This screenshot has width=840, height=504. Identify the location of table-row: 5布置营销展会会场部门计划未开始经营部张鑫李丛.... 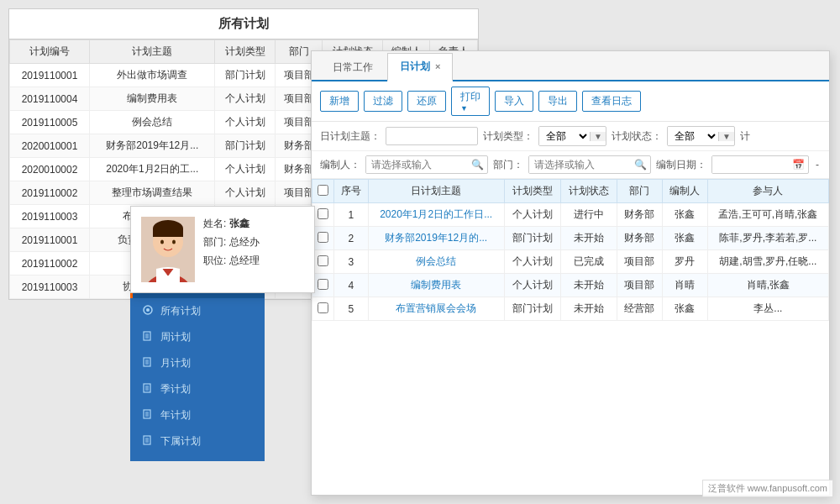
(571, 309).